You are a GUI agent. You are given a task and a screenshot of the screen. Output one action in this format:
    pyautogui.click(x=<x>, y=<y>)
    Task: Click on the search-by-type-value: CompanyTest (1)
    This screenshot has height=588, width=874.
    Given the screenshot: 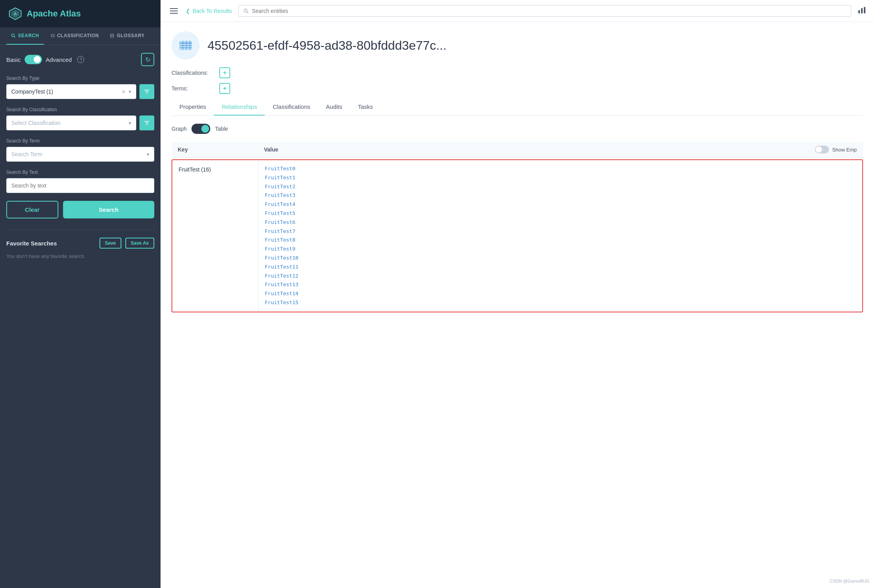 What is the action you would take?
    pyautogui.click(x=32, y=92)
    